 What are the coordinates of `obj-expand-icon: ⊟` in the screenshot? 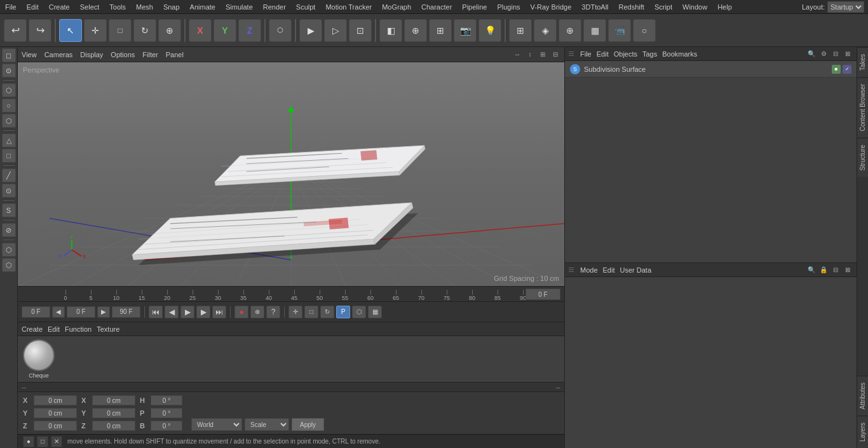 It's located at (836, 54).